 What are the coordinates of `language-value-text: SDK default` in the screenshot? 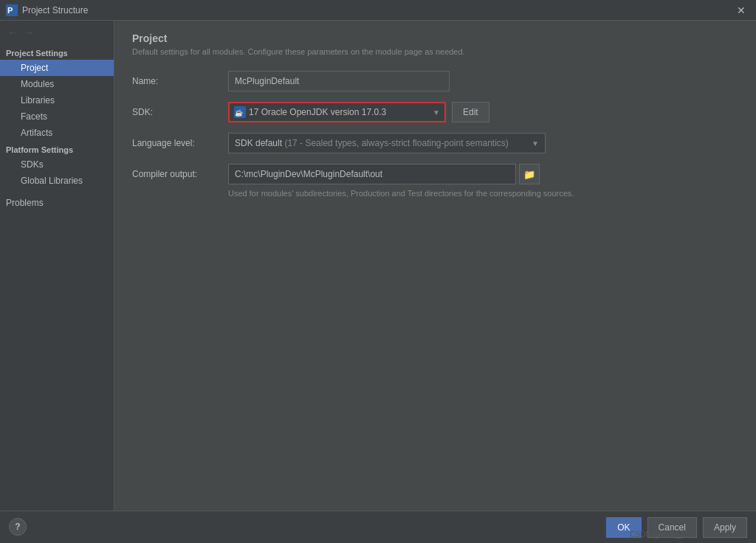 It's located at (258, 143).